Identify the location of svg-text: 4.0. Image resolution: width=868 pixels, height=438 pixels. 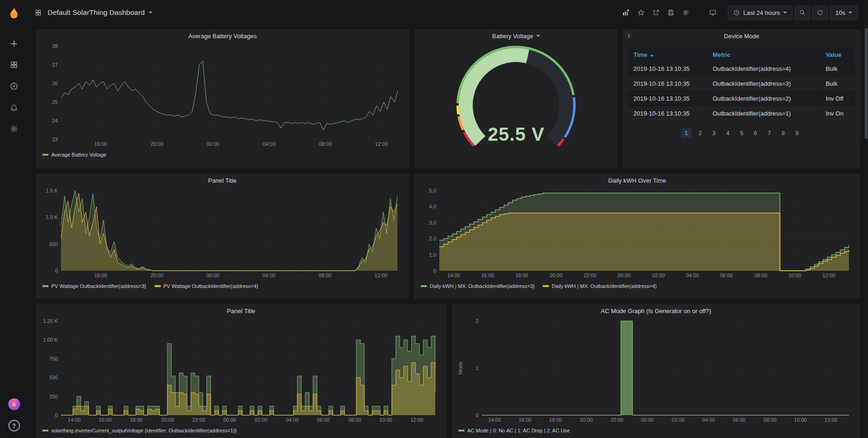
(432, 206).